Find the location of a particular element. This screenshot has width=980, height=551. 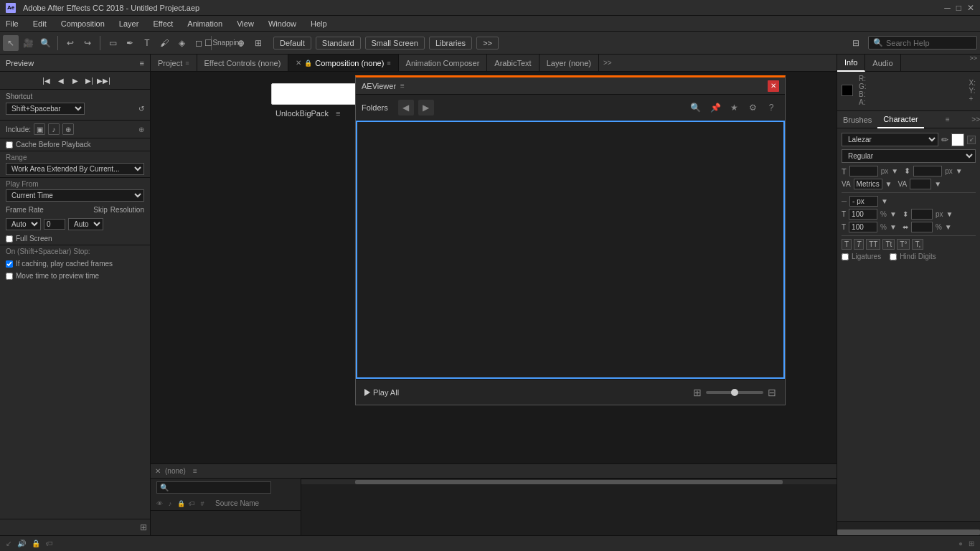

tab-layer: Layer (none) is located at coordinates (570, 63).